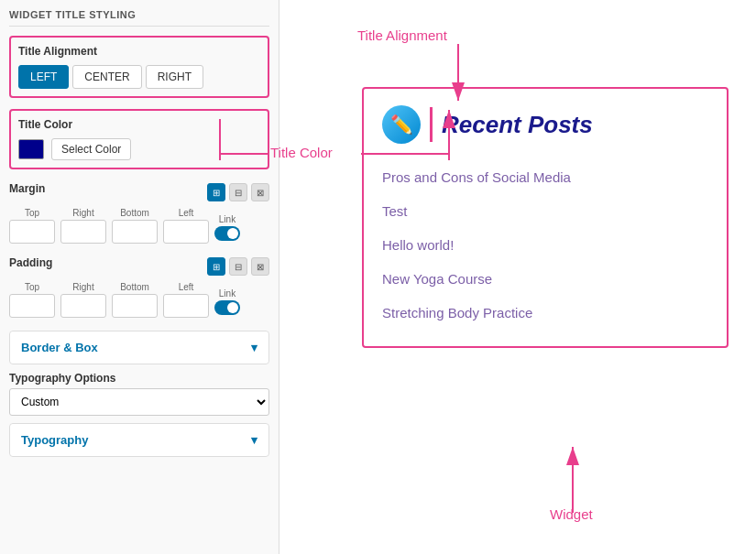 This screenshot has height=554, width=756. What do you see at coordinates (55, 440) in the screenshot?
I see `typography-label: Typography` at bounding box center [55, 440].